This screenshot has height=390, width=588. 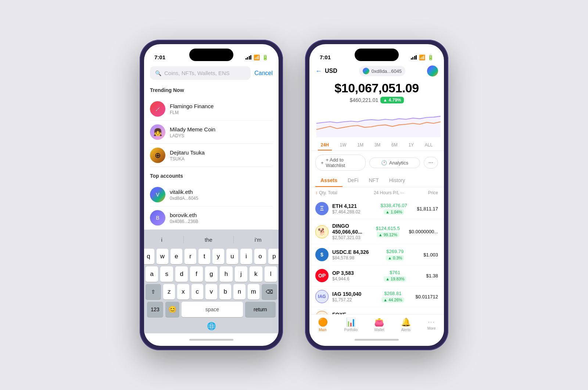 I want to click on cancel-button: Cancel, so click(x=263, y=73).